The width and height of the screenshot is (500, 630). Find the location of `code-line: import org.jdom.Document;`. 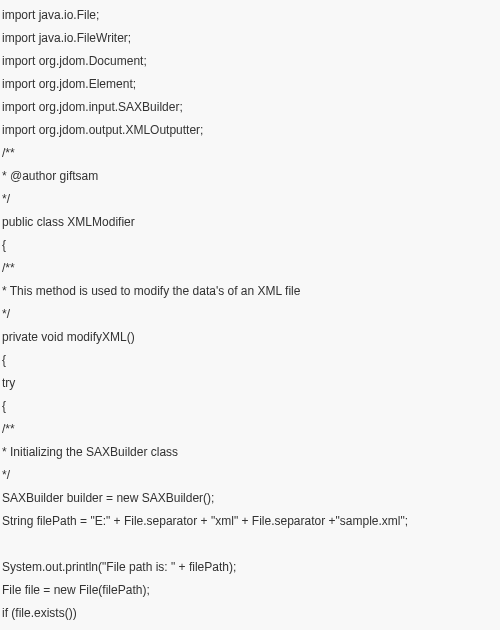

code-line: import org.jdom.Document; is located at coordinates (251, 62).